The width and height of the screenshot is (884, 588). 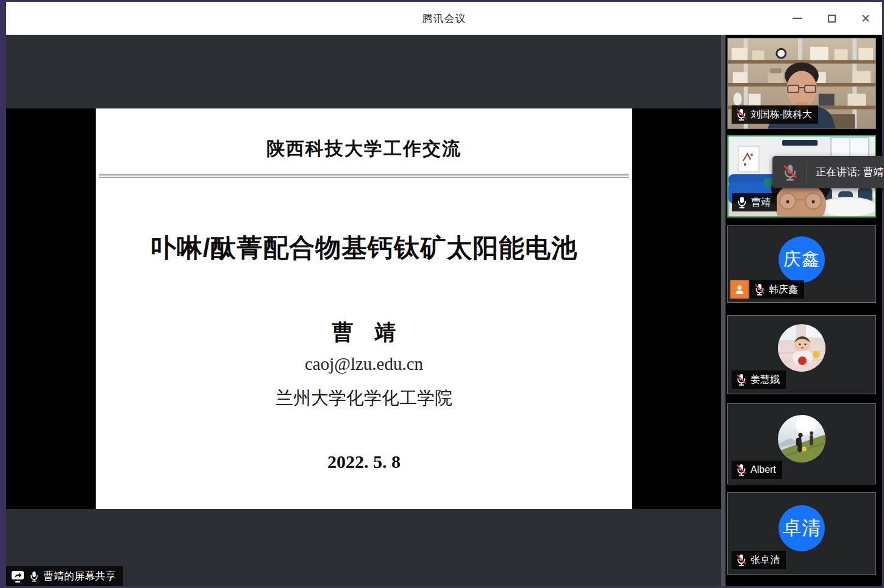 What do you see at coordinates (807, 172) in the screenshot?
I see `toast-divider` at bounding box center [807, 172].